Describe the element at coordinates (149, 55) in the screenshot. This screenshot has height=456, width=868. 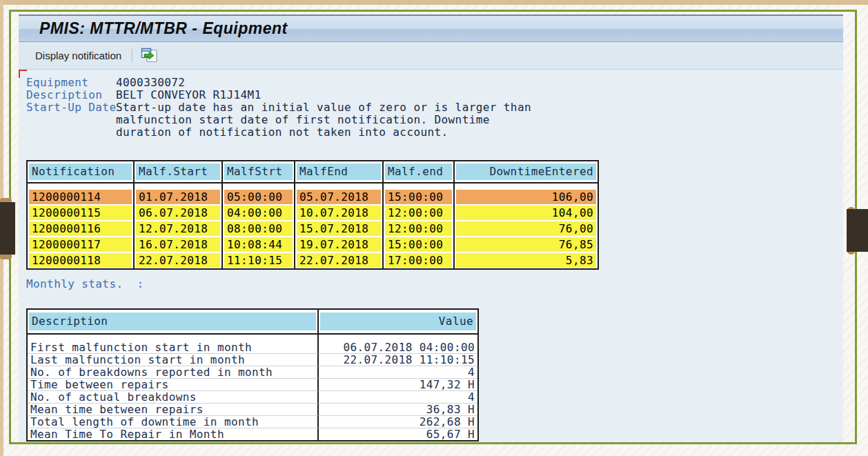
I see `execute-object-icon` at that location.